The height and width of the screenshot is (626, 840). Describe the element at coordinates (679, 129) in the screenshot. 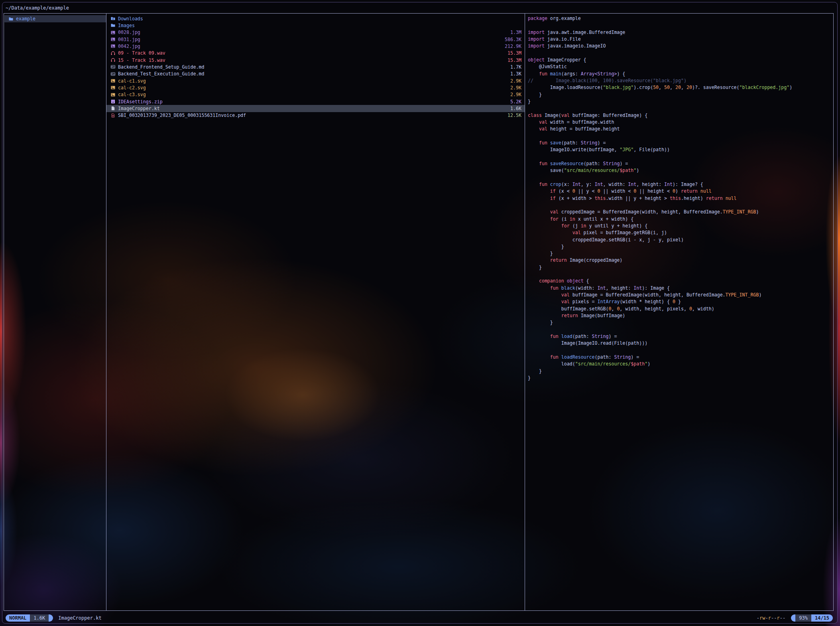

I see `code-line: val height = buffImage.height` at that location.